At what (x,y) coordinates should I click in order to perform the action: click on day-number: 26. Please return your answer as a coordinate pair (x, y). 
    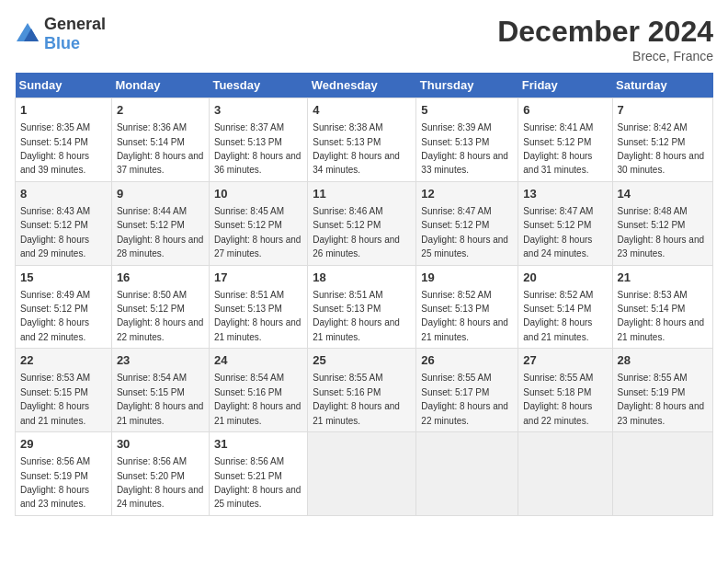
    Looking at the image, I should click on (467, 361).